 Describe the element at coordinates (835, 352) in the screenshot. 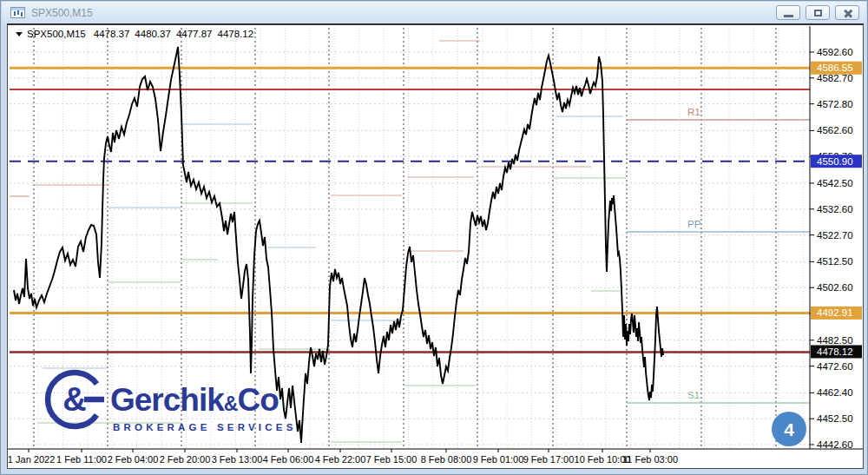

I see `price-badge-value: 4478.12` at that location.